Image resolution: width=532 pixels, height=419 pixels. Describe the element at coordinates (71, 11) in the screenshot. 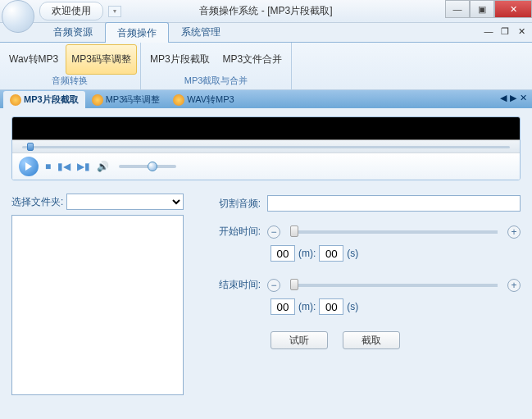

I see `welcome-pill: 欢迎使用` at that location.